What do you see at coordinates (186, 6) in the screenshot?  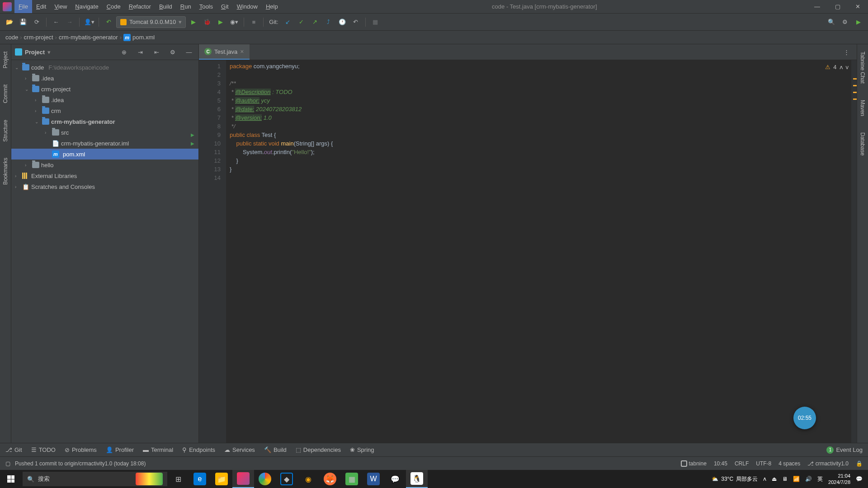 I see `menu-run: Run` at bounding box center [186, 6].